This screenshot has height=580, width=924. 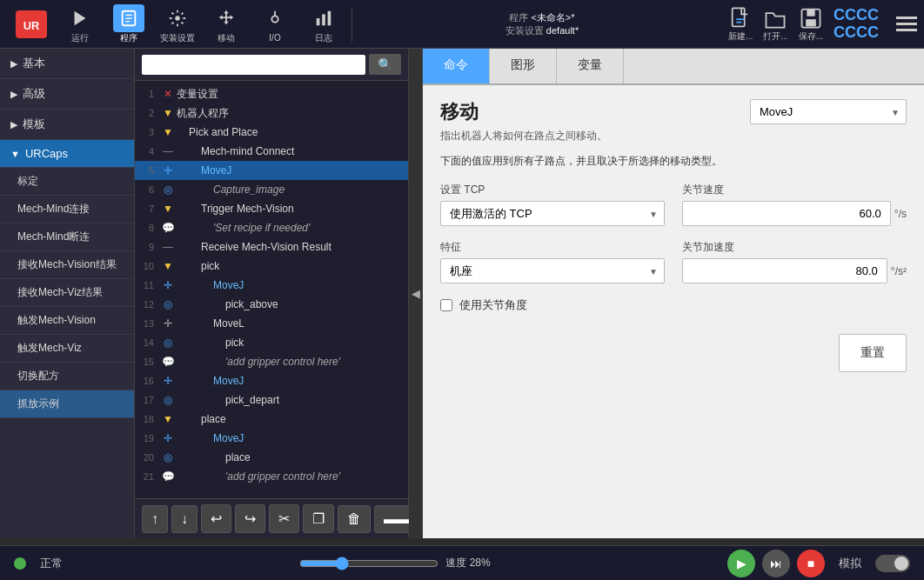 What do you see at coordinates (446, 305) in the screenshot?
I see `use-joint-angle-checkbox` at bounding box center [446, 305].